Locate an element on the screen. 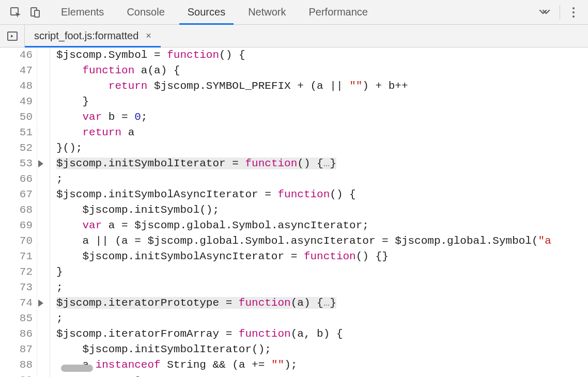 Image resolution: width=588 pixels, height=377 pixels. code-token: c = is located at coordinates (118, 376).